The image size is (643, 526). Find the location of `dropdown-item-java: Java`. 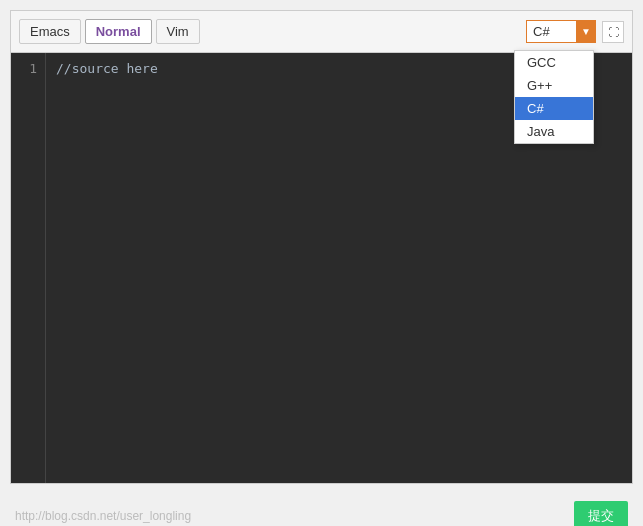

dropdown-item-java: Java is located at coordinates (554, 132).